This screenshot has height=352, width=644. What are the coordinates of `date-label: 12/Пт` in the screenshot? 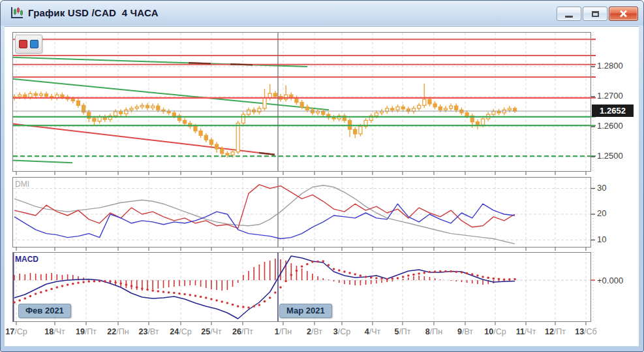 It's located at (555, 332).